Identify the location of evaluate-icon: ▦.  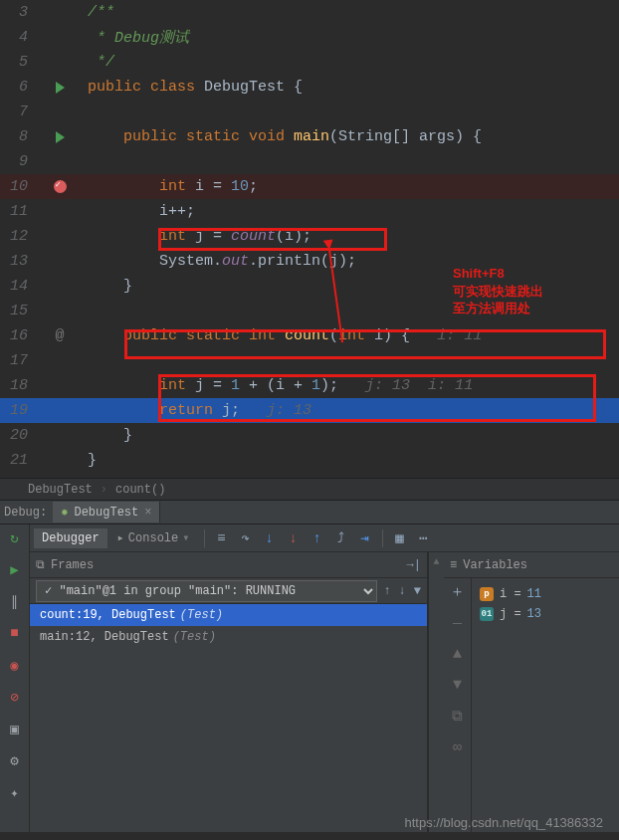
(400, 538).